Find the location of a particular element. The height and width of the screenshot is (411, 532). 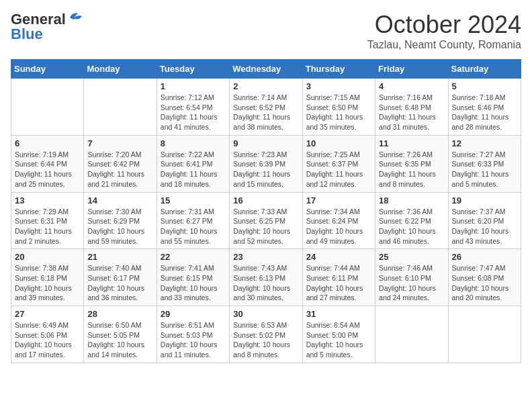

day-info: Sunrise: 7:12 AM Sunset: 6:54 PM Dayligh… is located at coordinates (193, 113).